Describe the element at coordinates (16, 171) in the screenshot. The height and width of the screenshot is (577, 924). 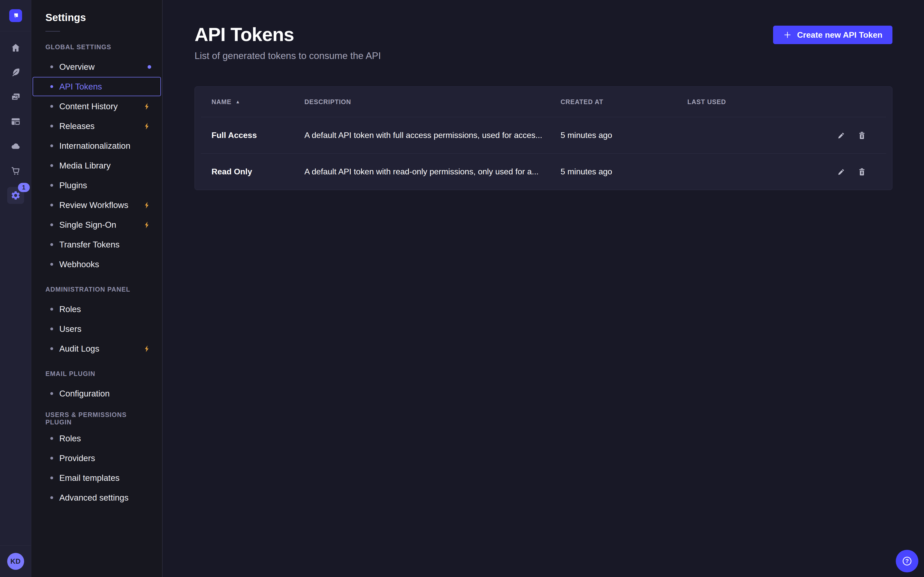
I see `marketplace-cart-icon` at that location.